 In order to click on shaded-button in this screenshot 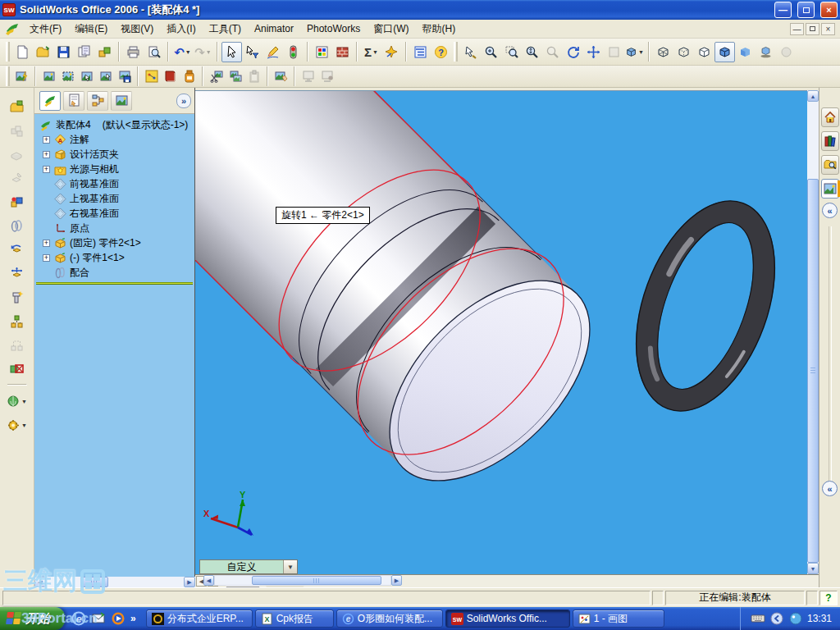, I will do `click(745, 52)`.